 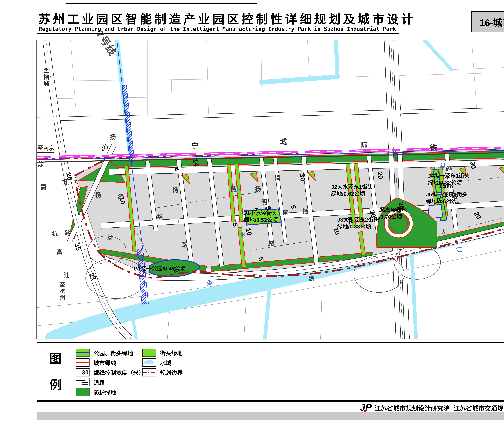 What do you see at coordinates (366, 407) in the screenshot?
I see `institute-logo: JP` at bounding box center [366, 407].